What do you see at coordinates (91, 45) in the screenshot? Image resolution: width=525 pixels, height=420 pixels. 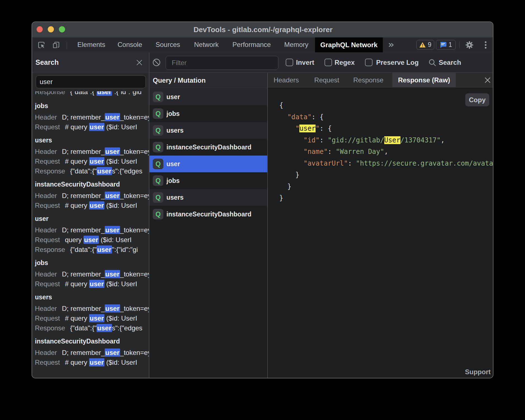 I see `tab-elements: Elements` at bounding box center [91, 45].